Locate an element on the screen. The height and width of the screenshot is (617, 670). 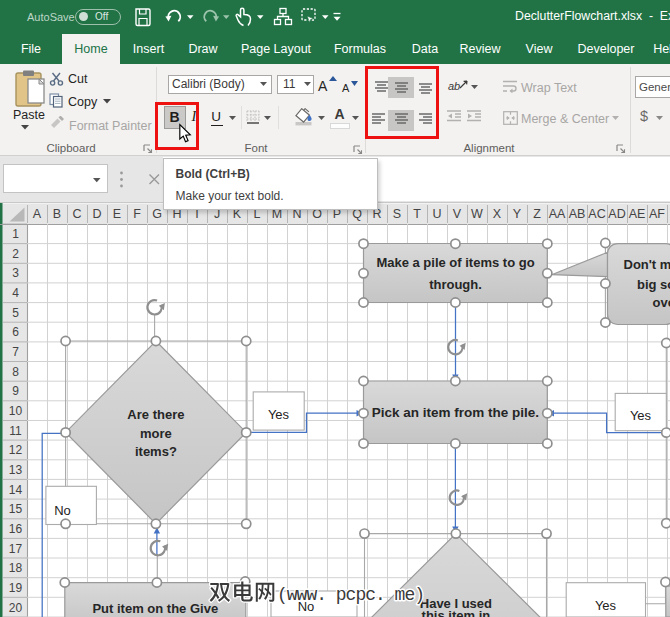
svg-text: 2 is located at coordinates (16, 254).